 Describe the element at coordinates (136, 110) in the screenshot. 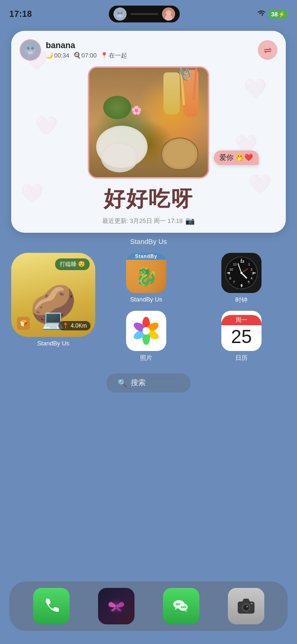

I see `flower-garnish: 🌸` at that location.